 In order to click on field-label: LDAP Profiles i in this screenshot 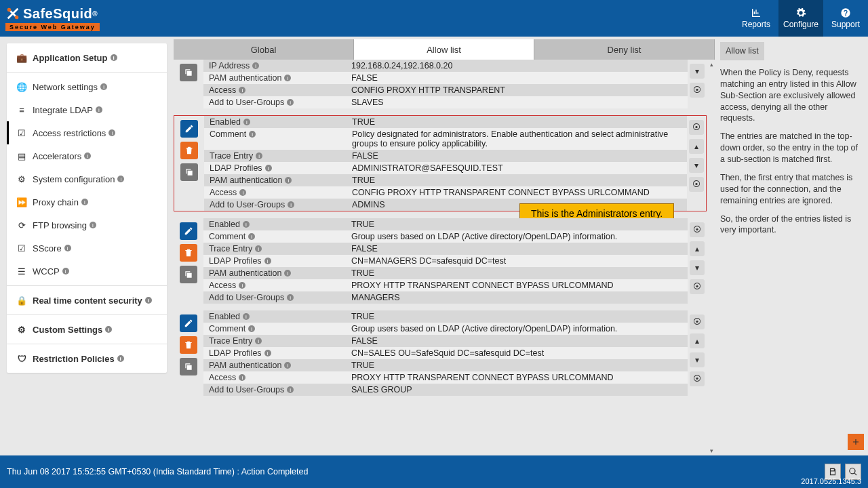, I will do `click(275, 261)`.